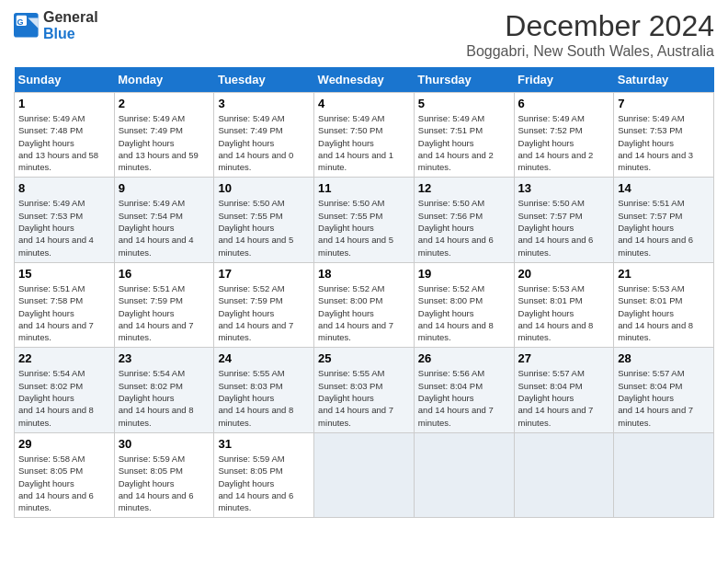 This screenshot has height=563, width=728. I want to click on day-cell: 29Sunrise: 5:58 AMSunset: 8:05 PMDayligh…, so click(64, 475).